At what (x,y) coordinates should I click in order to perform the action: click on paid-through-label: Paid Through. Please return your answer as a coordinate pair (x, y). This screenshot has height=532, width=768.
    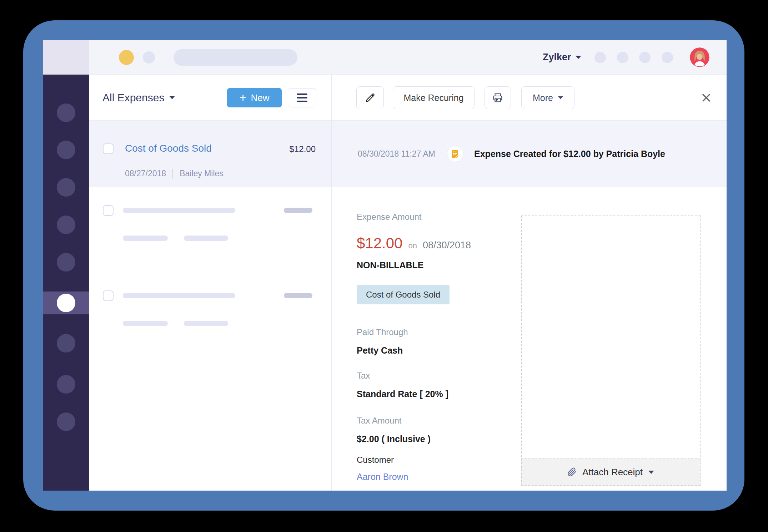
    Looking at the image, I should click on (382, 332).